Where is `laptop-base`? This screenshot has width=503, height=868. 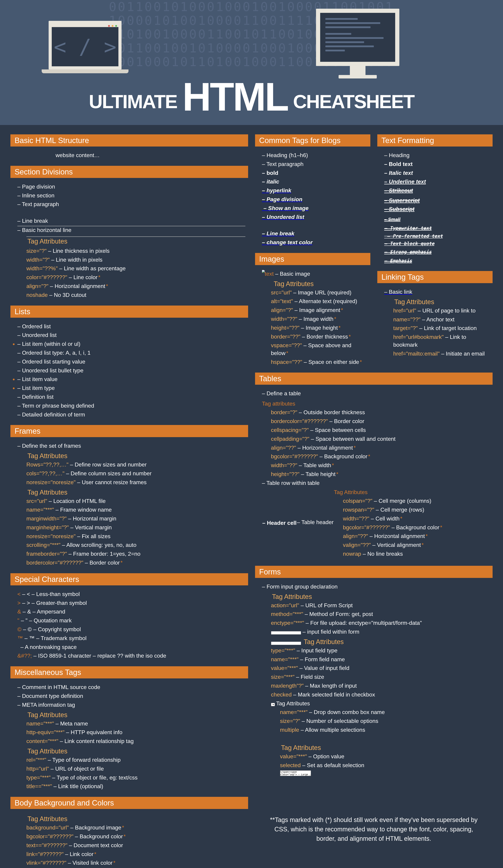 laptop-base is located at coordinates (85, 72).